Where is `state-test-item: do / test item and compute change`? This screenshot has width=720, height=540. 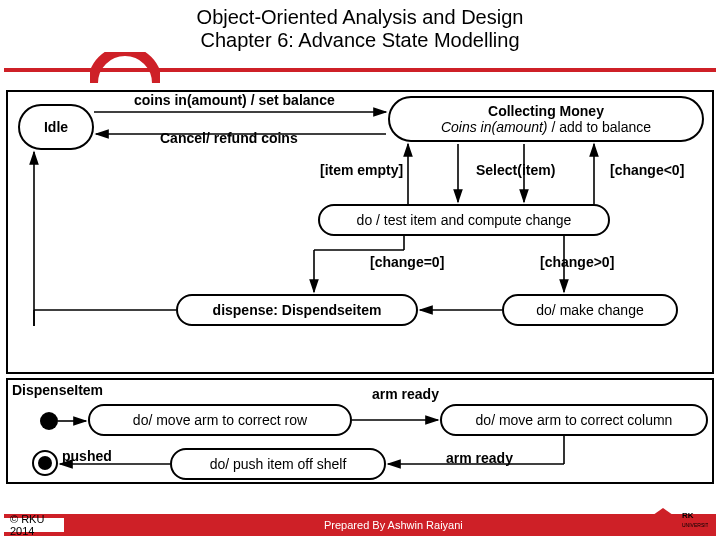 state-test-item: do / test item and compute change is located at coordinates (464, 220).